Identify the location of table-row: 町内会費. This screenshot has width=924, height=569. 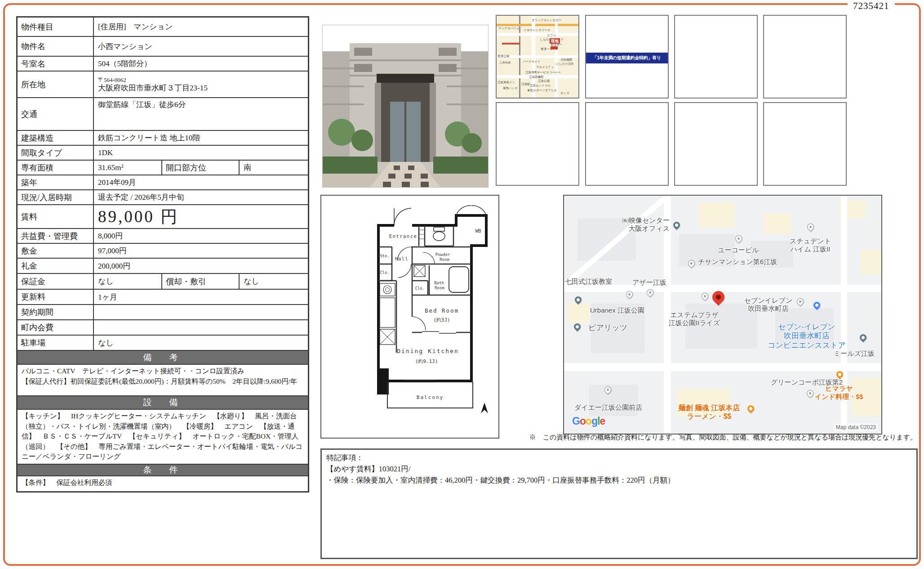
(163, 328).